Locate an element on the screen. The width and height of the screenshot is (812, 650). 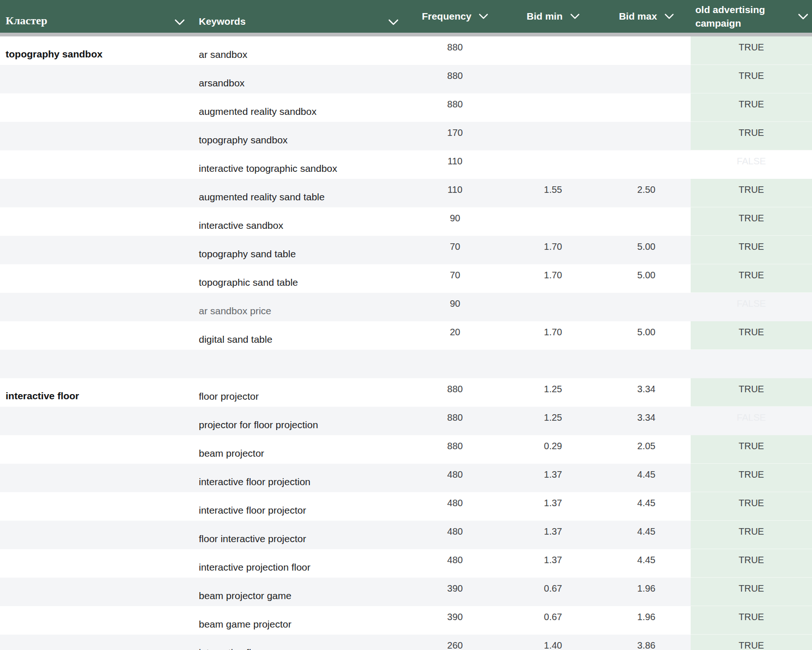
campaign-cell is located at coordinates (751, 364).